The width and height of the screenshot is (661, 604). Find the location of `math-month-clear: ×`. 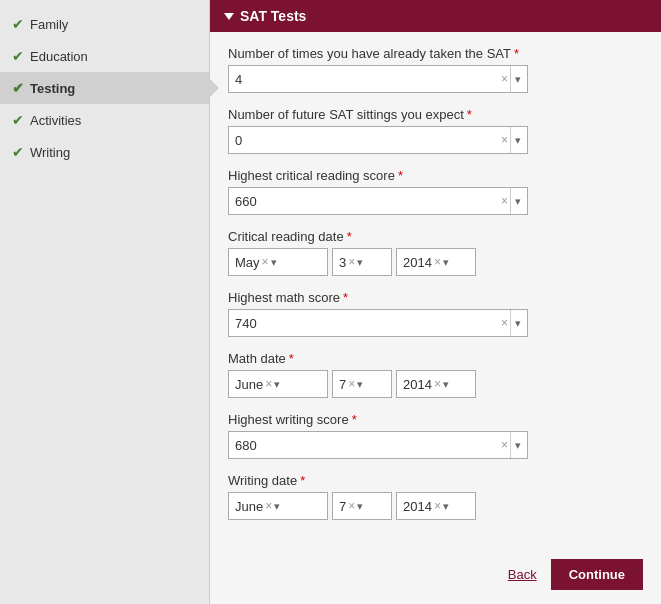

math-month-clear: × is located at coordinates (268, 384).